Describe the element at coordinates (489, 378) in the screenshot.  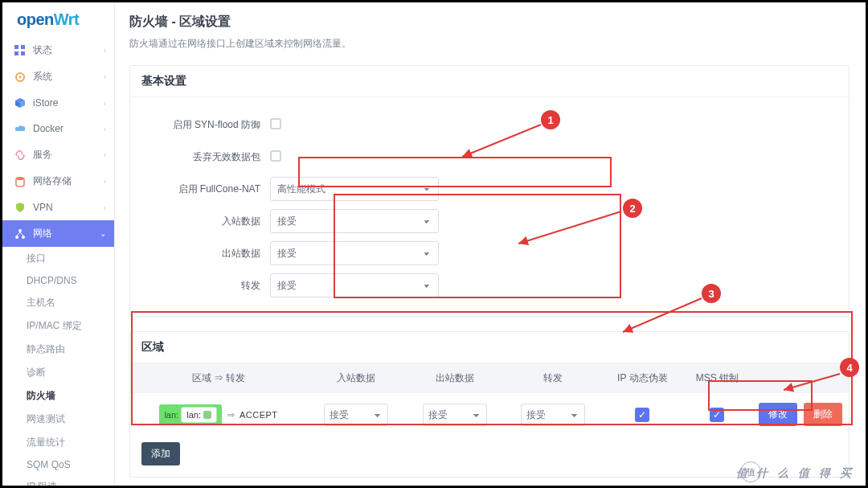
I see `zones-header-row: 区域 ⇒ 转发 入站数据 出站数据 转发 IP 动态伪装 MSS 钳制` at that location.